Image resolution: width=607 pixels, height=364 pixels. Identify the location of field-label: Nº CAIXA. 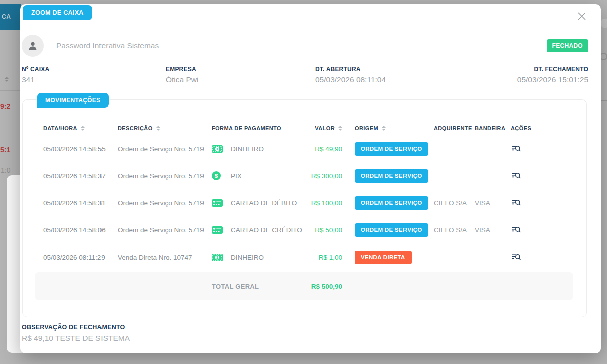
(35, 69).